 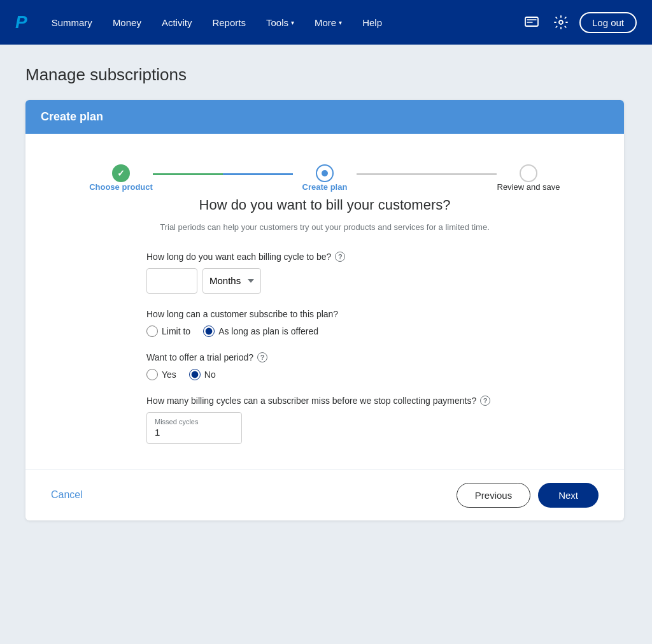 I want to click on card-footer: Cancel Previous Next, so click(x=325, y=495).